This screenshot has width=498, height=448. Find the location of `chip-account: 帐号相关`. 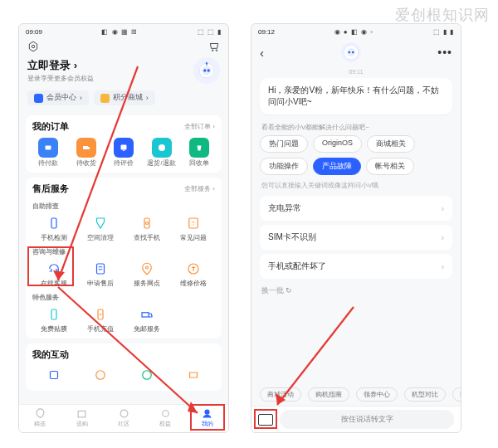

chip-account: 帐号相关 is located at coordinates (390, 166).